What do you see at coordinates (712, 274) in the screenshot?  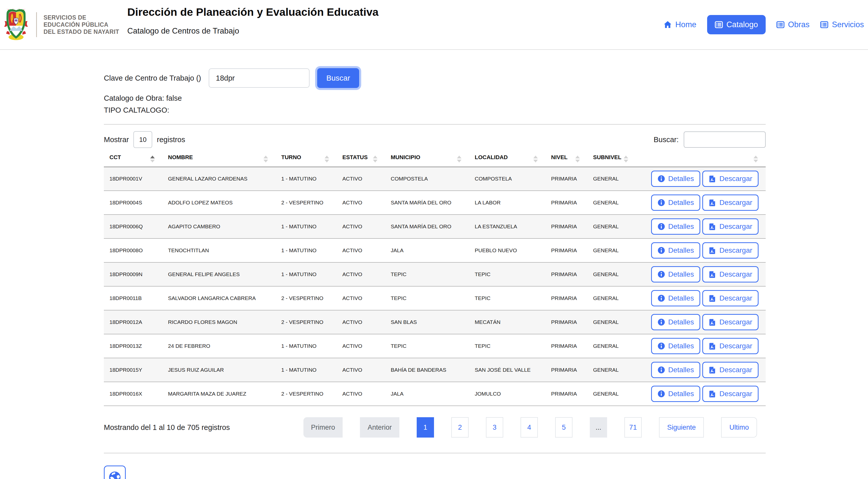 I see `pdf-icon` at bounding box center [712, 274].